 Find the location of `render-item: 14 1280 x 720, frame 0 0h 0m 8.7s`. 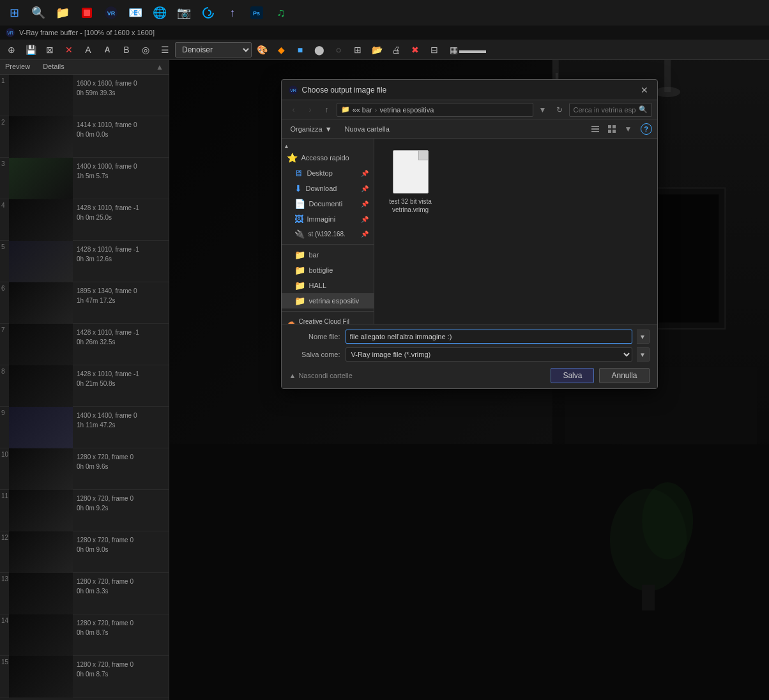

render-item: 14 1280 x 720, frame 0 0h 0m 8.7s is located at coordinates (84, 635).